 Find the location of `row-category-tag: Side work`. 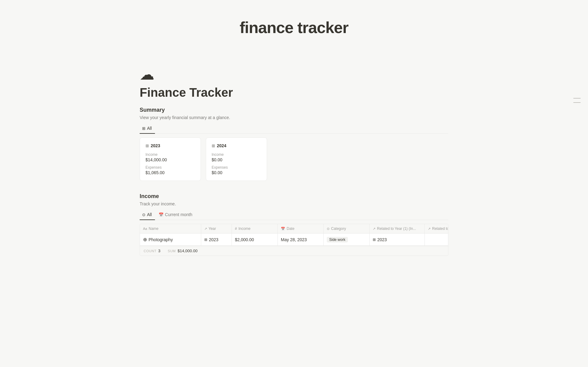

row-category-tag: Side work is located at coordinates (337, 240).